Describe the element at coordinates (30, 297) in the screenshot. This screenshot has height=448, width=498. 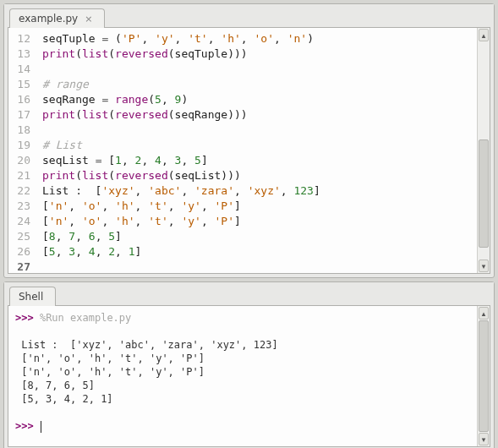
I see `shell-tab-label: Shell` at that location.